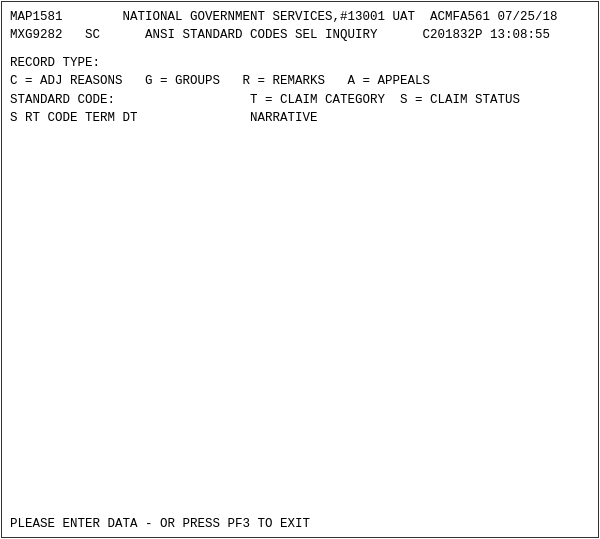  What do you see at coordinates (300, 100) in the screenshot?
I see `standard-code-line: STANDARD CODE: T = CLAIM CATEGORY S = CL…` at bounding box center [300, 100].